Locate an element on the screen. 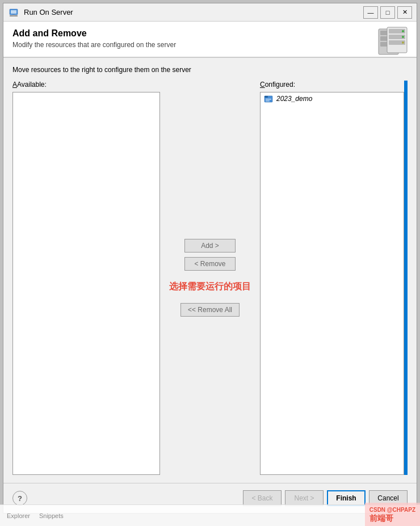  explorer-tab: Explorer is located at coordinates (18, 516).